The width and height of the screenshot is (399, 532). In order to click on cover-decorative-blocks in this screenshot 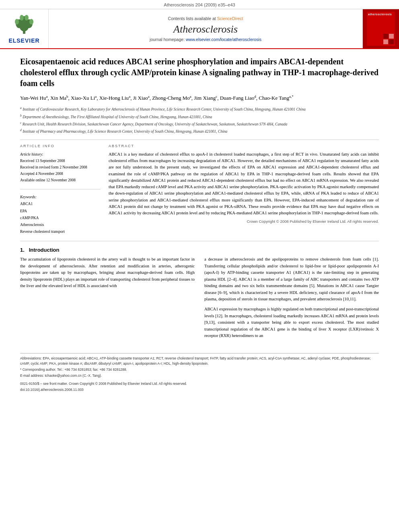, I will do `click(389, 39)`.